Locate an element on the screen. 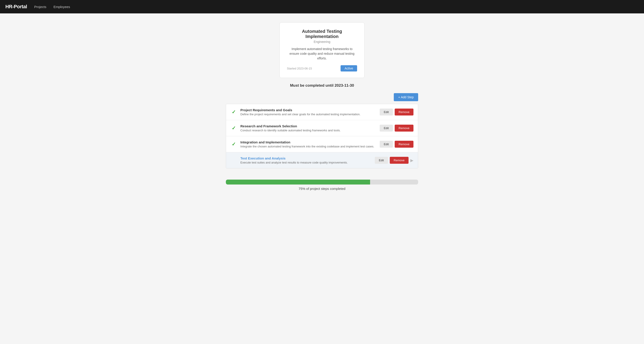 The height and width of the screenshot is (344, 644). project-footer: Started 2023-06-15 Active is located at coordinates (322, 68).